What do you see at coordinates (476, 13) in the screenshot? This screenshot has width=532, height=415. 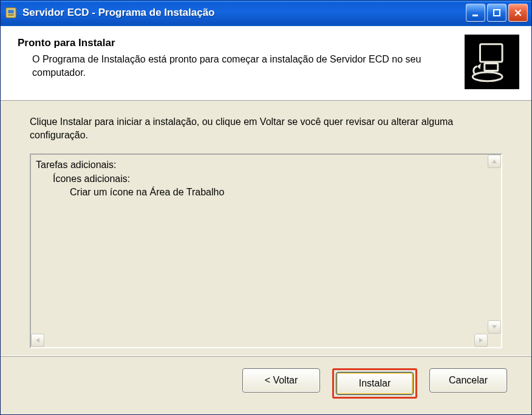 I see `minimize-button` at bounding box center [476, 13].